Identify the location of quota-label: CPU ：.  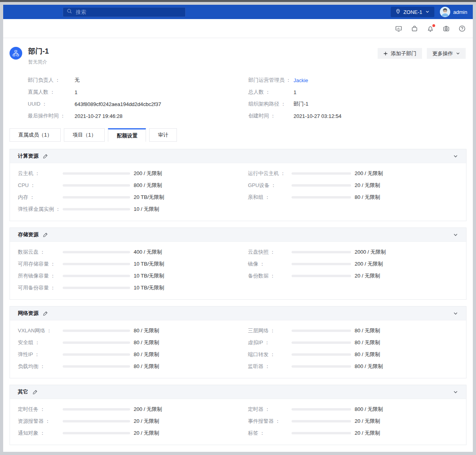
(40, 185).